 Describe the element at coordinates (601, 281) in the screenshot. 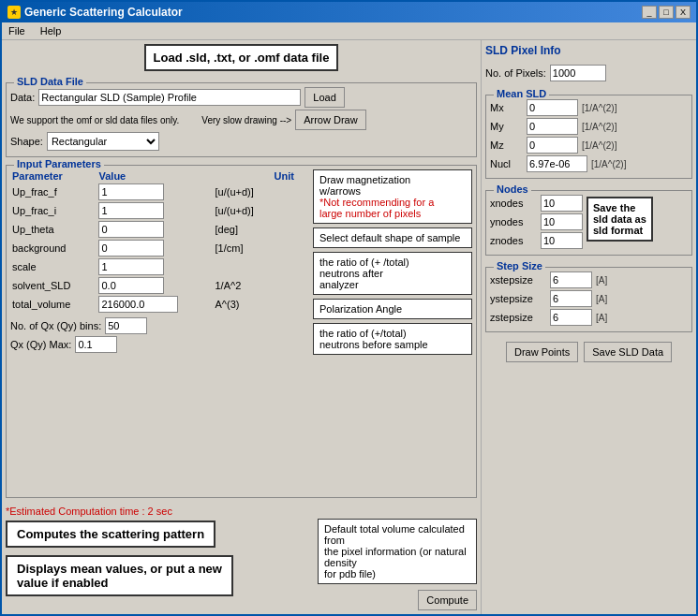

I see `xstep-unit: [A]` at that location.